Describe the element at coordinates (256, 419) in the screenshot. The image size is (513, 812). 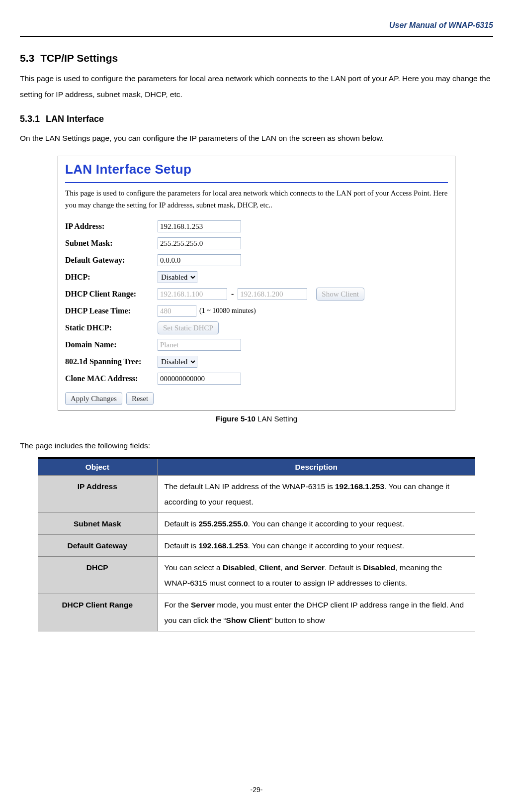
I see `figure-caption: Figure 5-10 LAN Setting` at that location.